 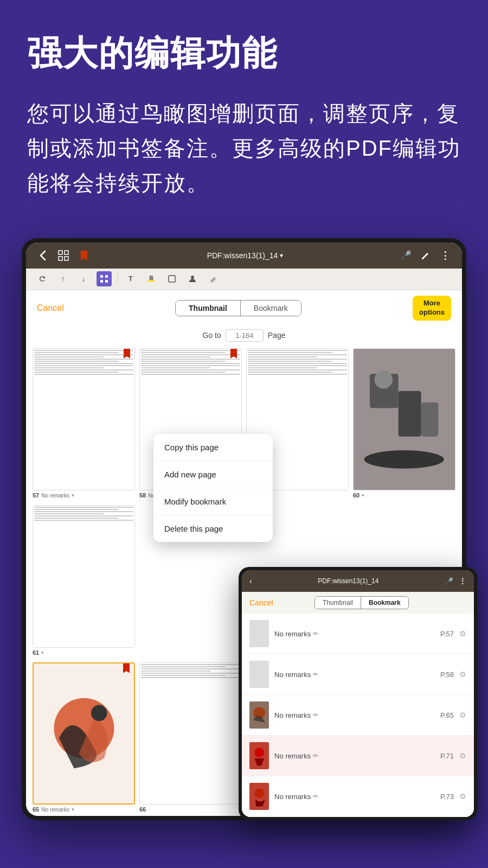 I want to click on page-cell-61: 61 ▾, so click(x=84, y=580).